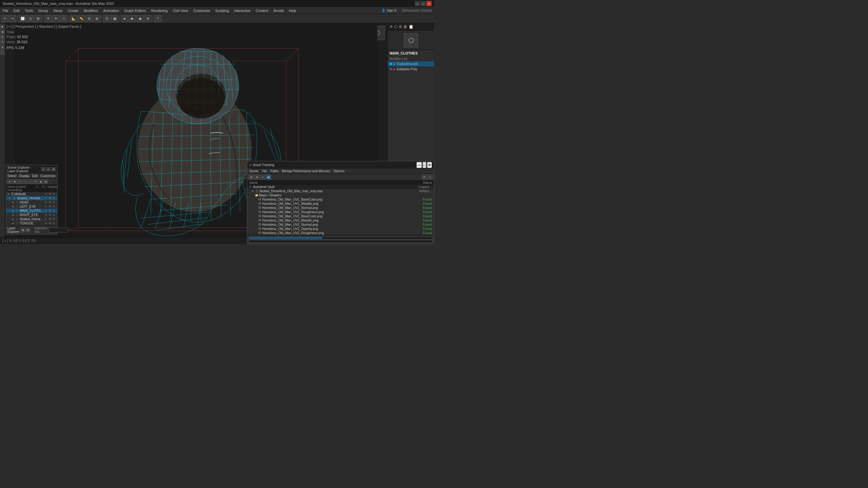 Image resolution: width=868 pixels, height=488 pixels. Describe the element at coordinates (339, 171) in the screenshot. I see `at-menu-options: Options` at that location.